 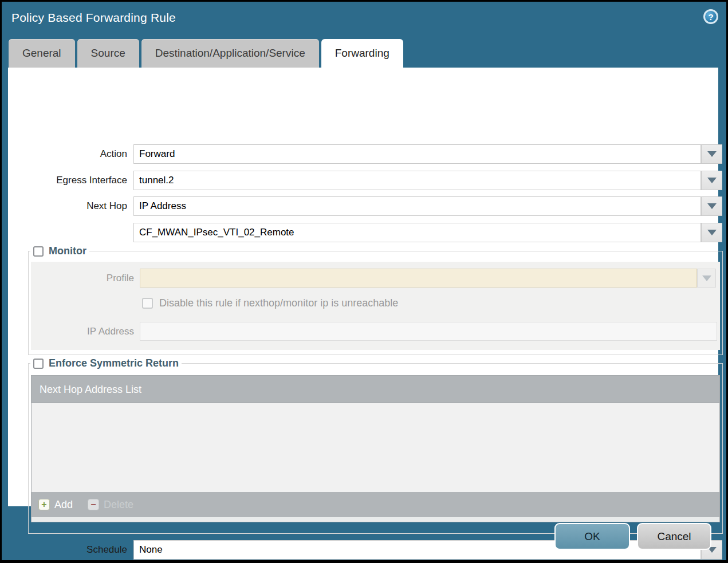 I want to click on help-icon: ?, so click(x=711, y=17).